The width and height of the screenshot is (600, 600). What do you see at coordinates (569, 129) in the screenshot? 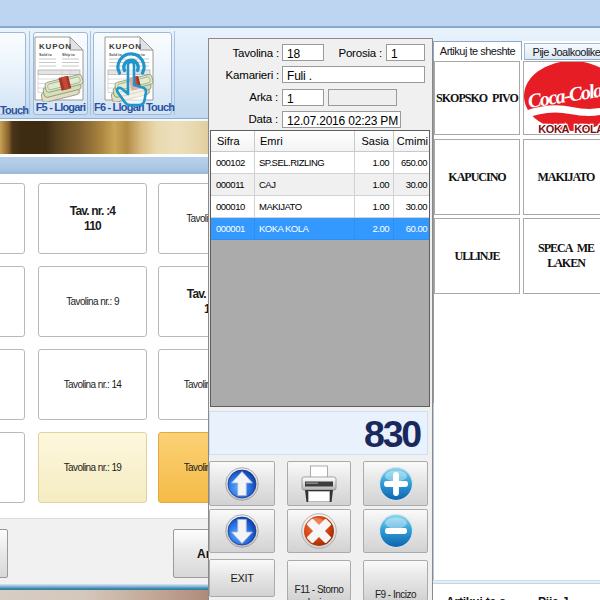
I see `svg-text: KOKA KOLA` at bounding box center [569, 129].